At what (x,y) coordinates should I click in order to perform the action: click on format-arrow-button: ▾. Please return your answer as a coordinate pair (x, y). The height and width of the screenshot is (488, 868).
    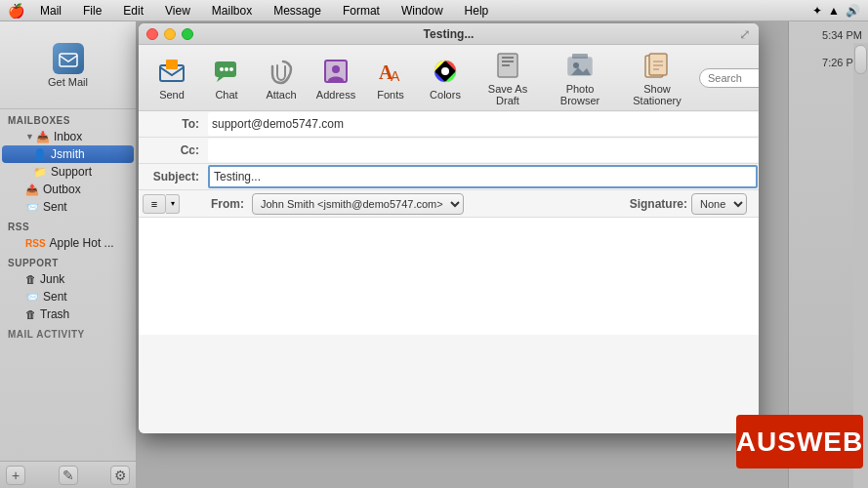
    Looking at the image, I should click on (173, 204).